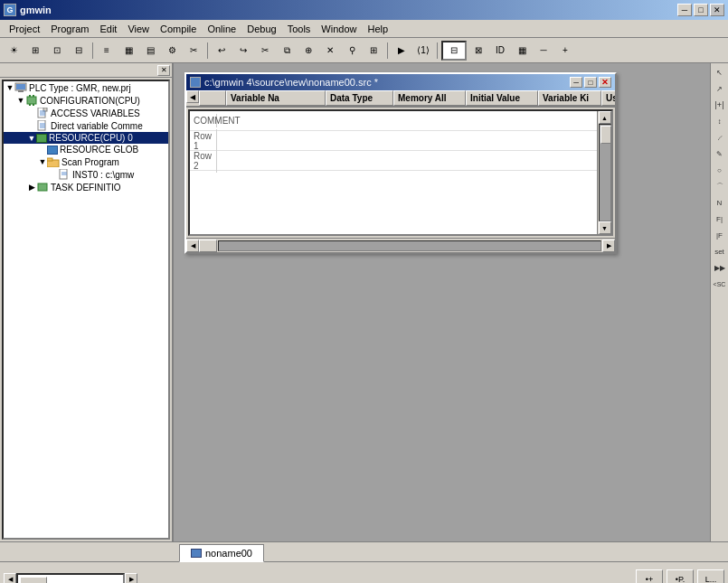  What do you see at coordinates (150, 51) in the screenshot?
I see `toolbar-btn-7: ▤` at bounding box center [150, 51].